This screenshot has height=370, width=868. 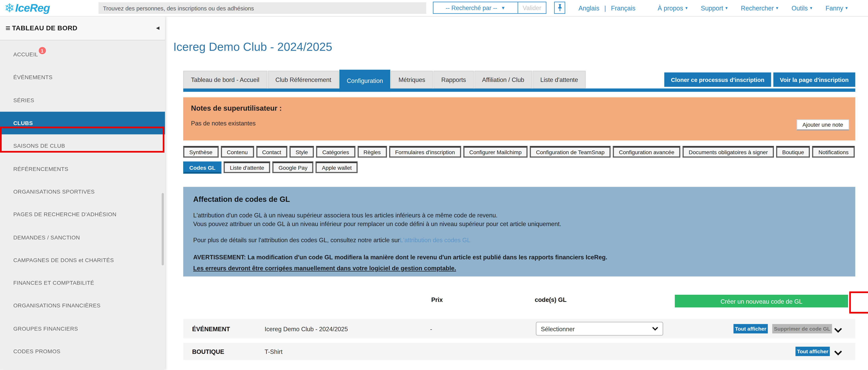 I want to click on config-pills-row1: Synthèse Contenu Contact Style Catégorie…, so click(x=519, y=152).